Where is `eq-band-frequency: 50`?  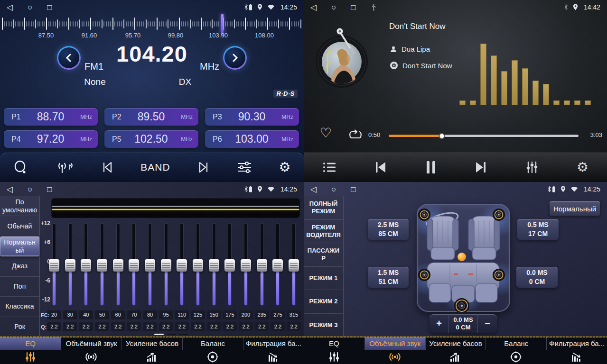
eq-band-frequency: 50 is located at coordinates (102, 315).